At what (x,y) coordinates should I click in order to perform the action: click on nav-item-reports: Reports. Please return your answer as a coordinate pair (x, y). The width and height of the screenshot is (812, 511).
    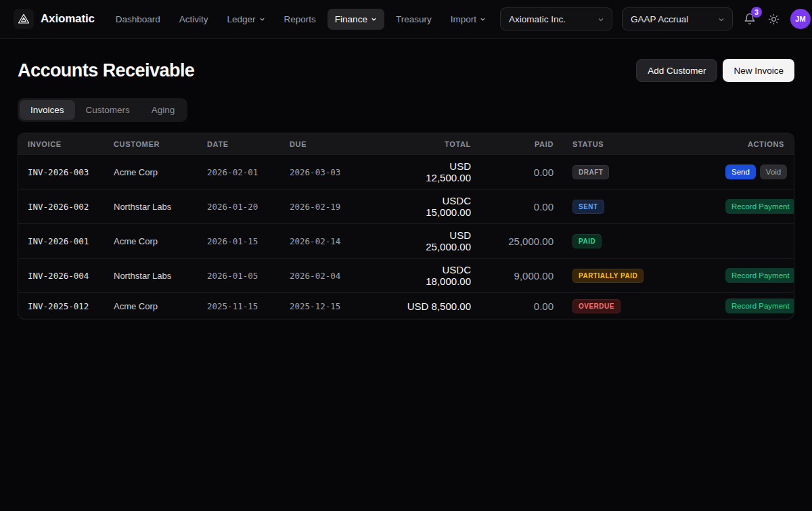
    Looking at the image, I should click on (300, 19).